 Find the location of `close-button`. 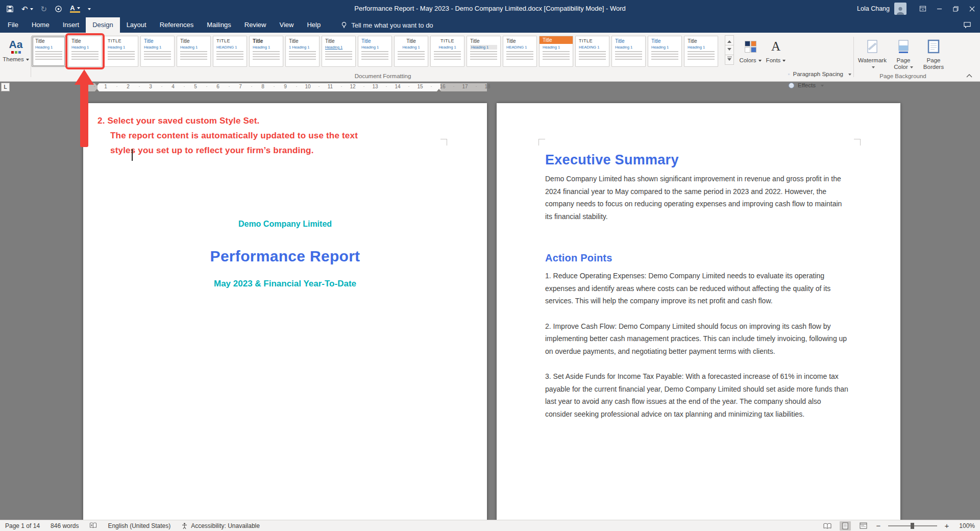

close-button is located at coordinates (972, 9).